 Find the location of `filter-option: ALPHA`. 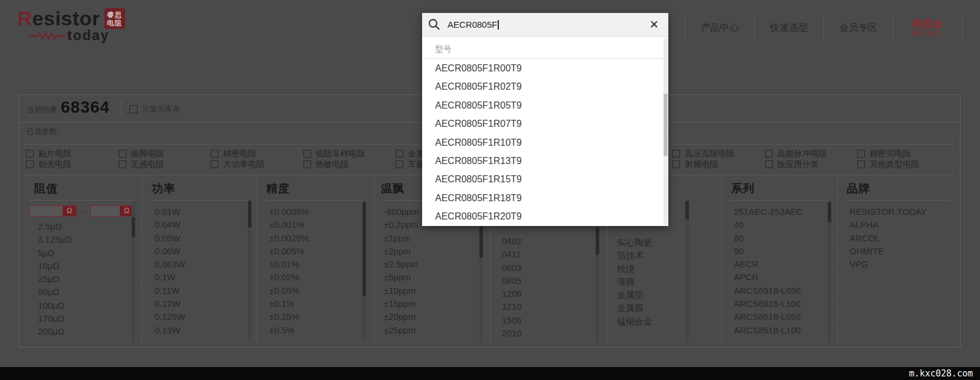

filter-option: ALPHA is located at coordinates (899, 225).